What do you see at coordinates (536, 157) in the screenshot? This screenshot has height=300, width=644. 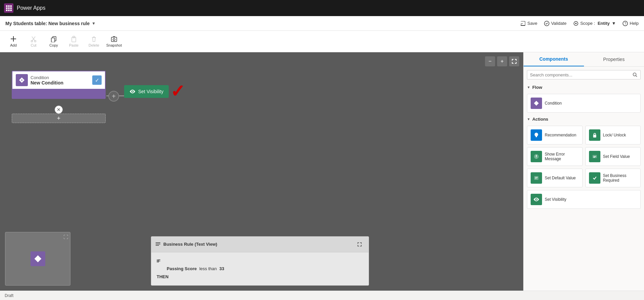 I see `show-error-icon` at bounding box center [536, 157].